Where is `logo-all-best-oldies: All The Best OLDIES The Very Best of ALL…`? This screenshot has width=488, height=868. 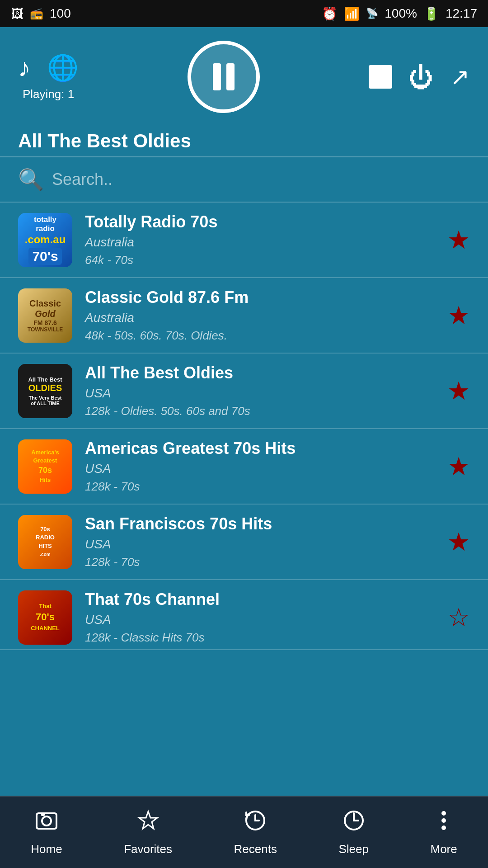 logo-all-best-oldies: All The Best OLDIES The Very Best of ALL… is located at coordinates (45, 391).